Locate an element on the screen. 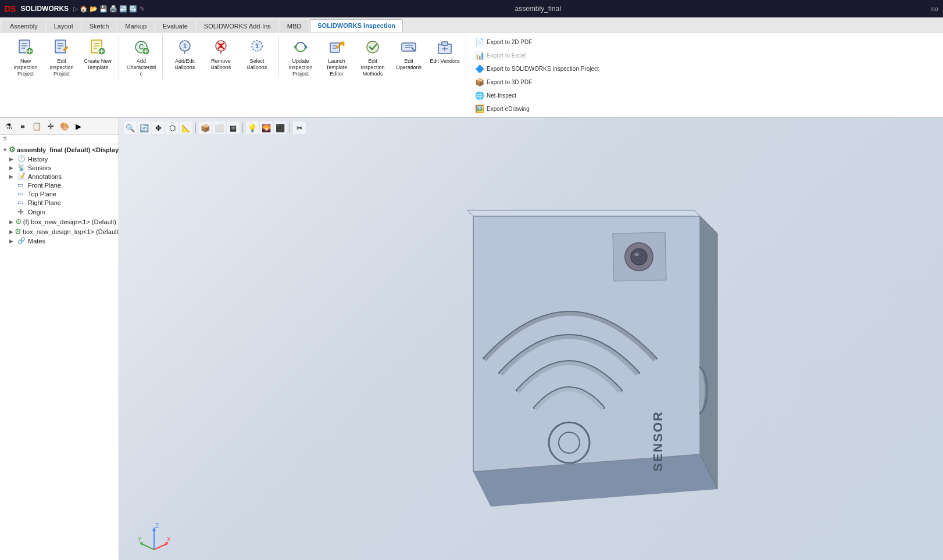 The height and width of the screenshot is (560, 943). tab-layout: Layout is located at coordinates (64, 26).